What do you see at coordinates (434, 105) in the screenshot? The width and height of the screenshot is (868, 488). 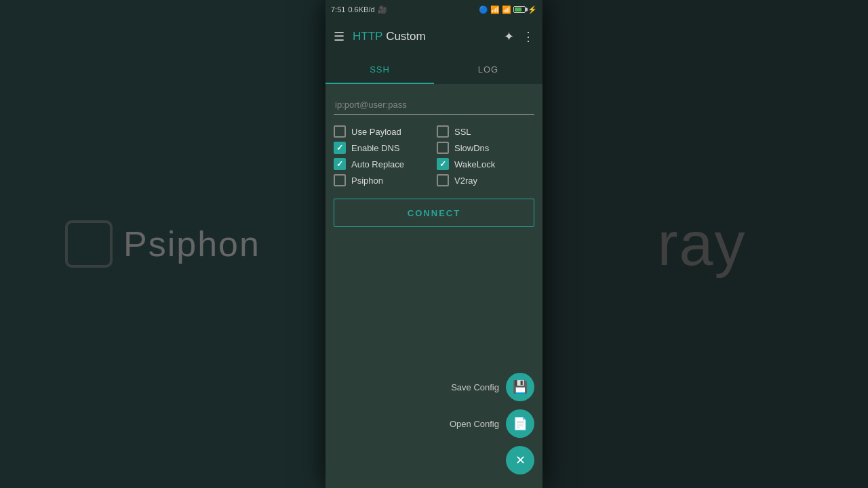 I see `ip-input` at bounding box center [434, 105].